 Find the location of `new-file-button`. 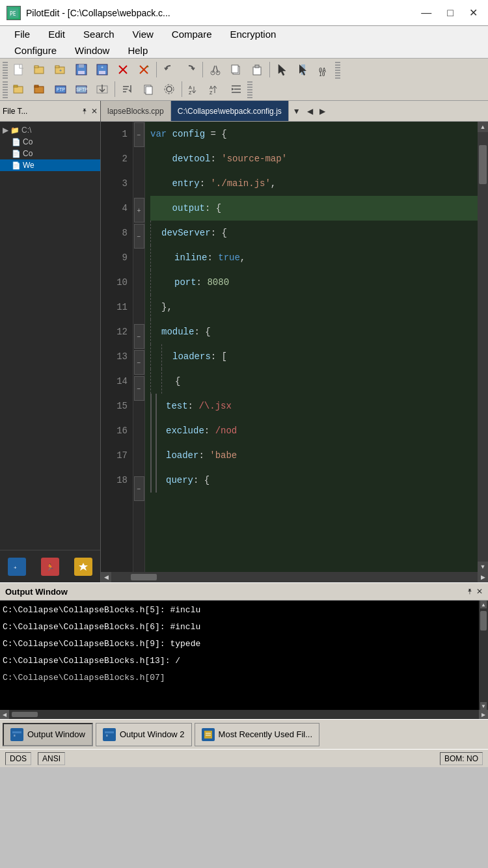

new-file-button is located at coordinates (19, 70).